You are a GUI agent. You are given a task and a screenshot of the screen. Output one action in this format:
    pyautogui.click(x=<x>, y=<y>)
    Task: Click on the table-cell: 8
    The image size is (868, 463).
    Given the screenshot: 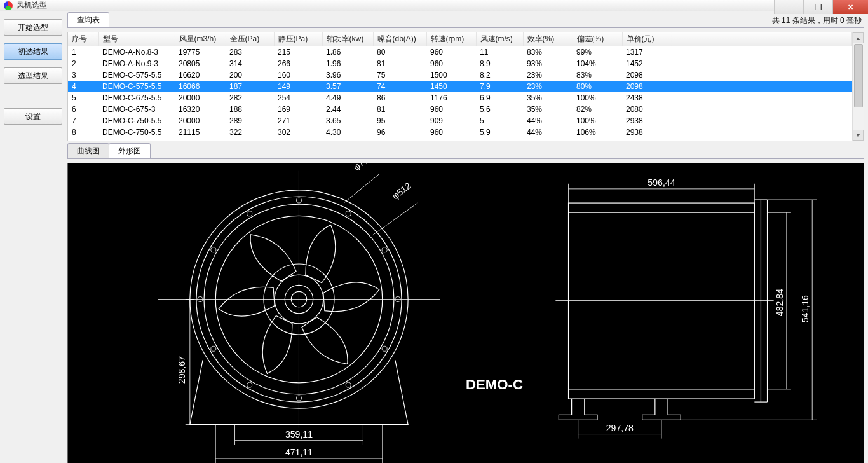 What is the action you would take?
    pyautogui.click(x=83, y=132)
    